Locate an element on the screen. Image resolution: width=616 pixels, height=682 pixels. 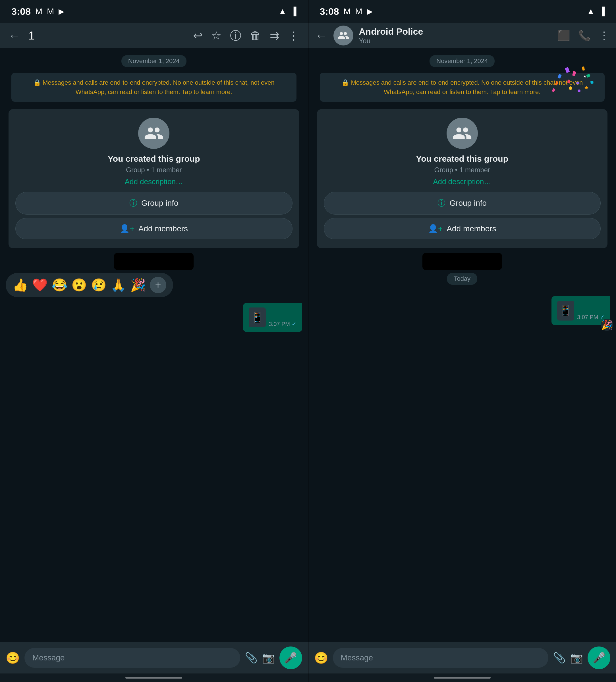
emoji-laugh: 😂 is located at coordinates (60, 285).